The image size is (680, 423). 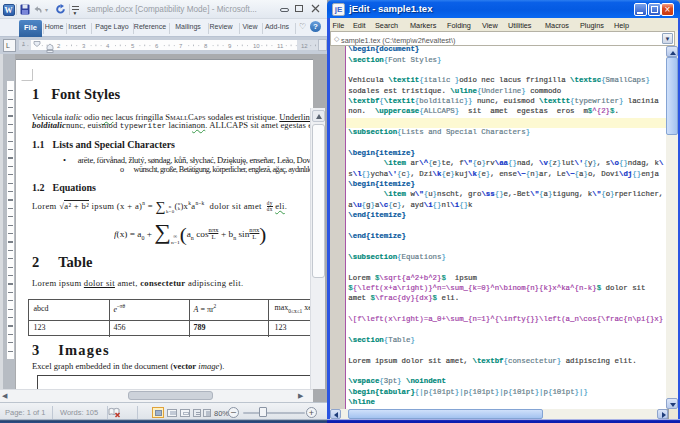 What do you see at coordinates (181, 46) in the screenshot?
I see `svg-text: 7` at bounding box center [181, 46].